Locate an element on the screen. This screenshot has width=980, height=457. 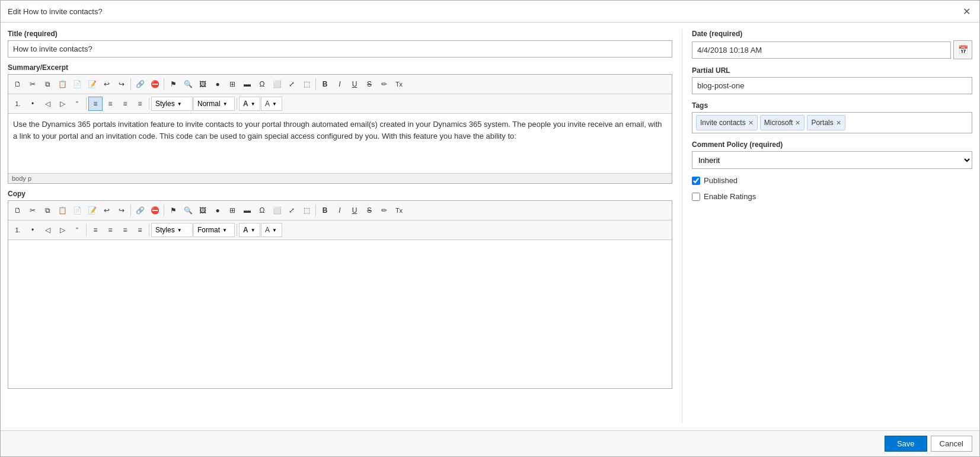
copy-align-left-btn: ≡ is located at coordinates (95, 230).